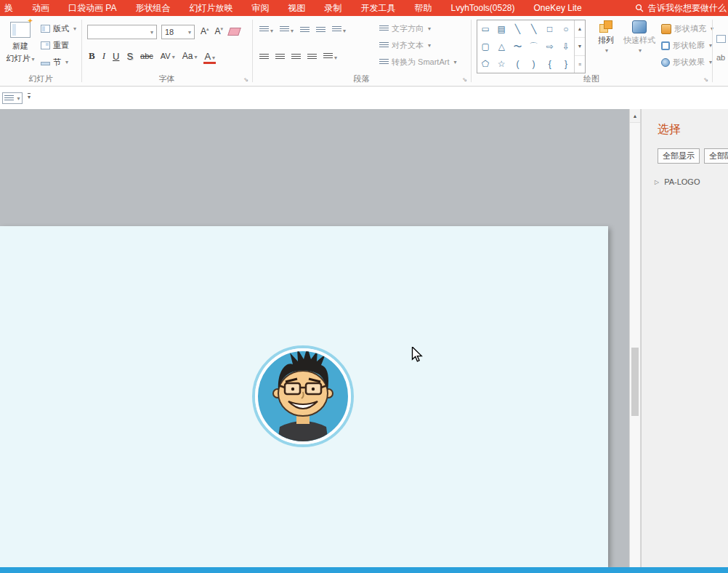 The height and width of the screenshot is (573, 728). Describe the element at coordinates (635, 382) in the screenshot. I see `scrollbar-thumb` at that location.